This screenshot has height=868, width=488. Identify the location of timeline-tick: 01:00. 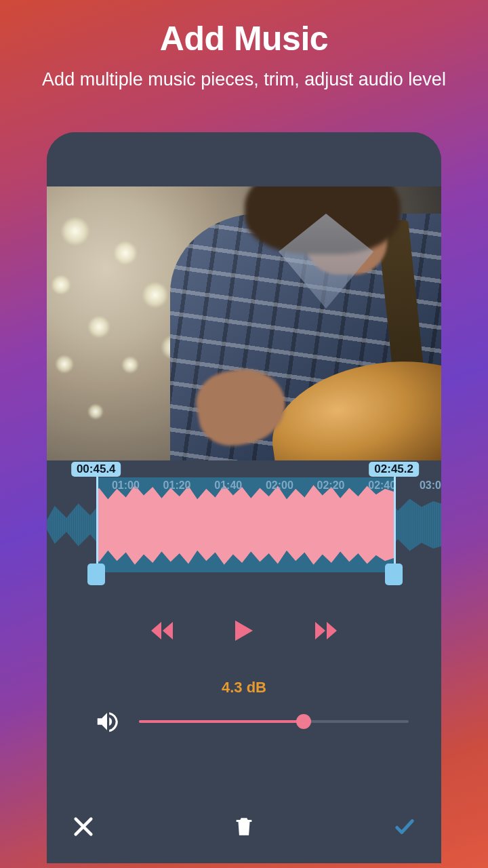
(126, 486).